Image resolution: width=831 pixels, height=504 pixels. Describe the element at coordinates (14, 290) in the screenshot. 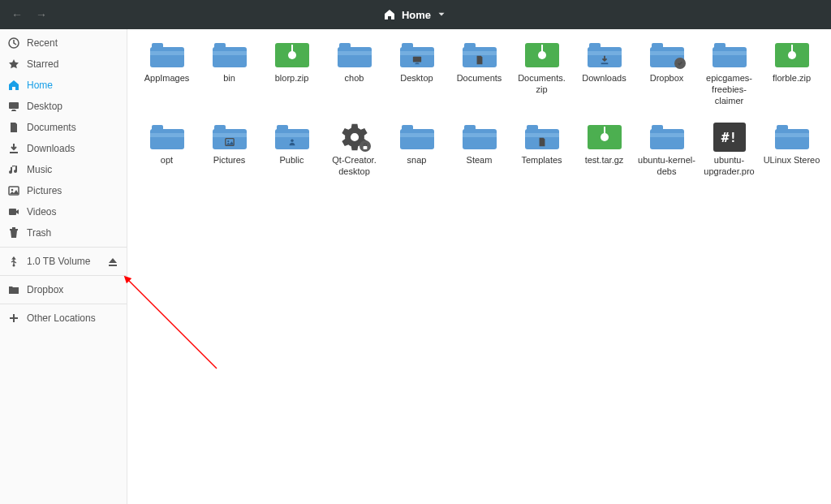

I see `folder-dark-icon` at that location.